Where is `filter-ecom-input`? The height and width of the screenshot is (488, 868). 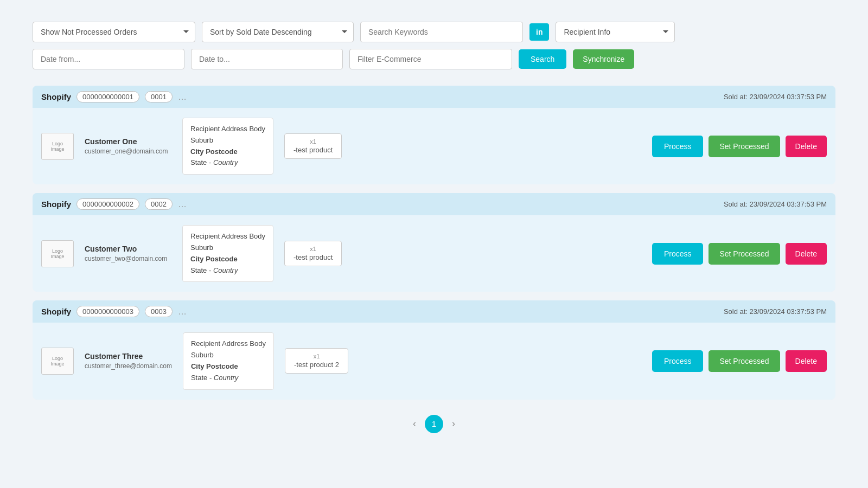 filter-ecom-input is located at coordinates (431, 59).